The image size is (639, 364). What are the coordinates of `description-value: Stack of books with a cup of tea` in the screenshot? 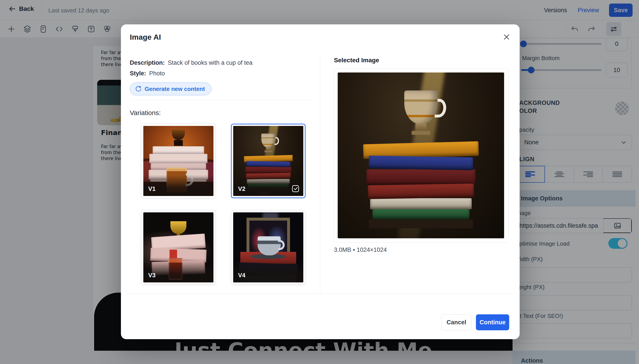 It's located at (210, 63).